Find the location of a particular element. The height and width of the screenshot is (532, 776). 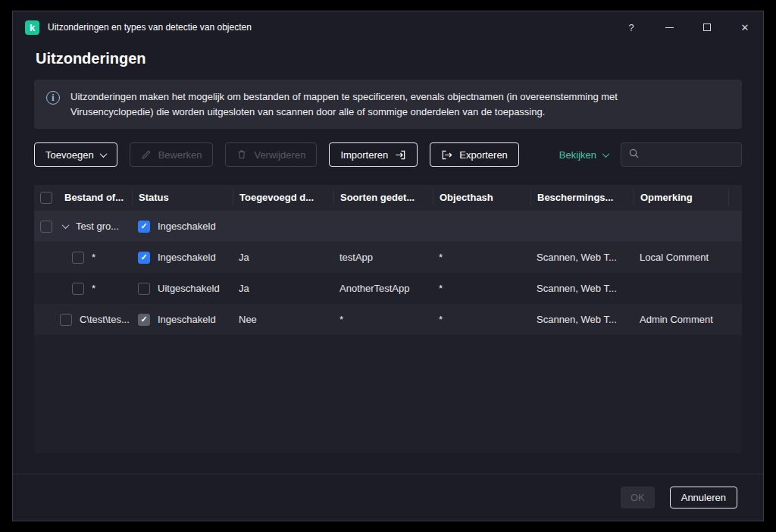

types-cell: AnotherTestApp is located at coordinates (383, 288).